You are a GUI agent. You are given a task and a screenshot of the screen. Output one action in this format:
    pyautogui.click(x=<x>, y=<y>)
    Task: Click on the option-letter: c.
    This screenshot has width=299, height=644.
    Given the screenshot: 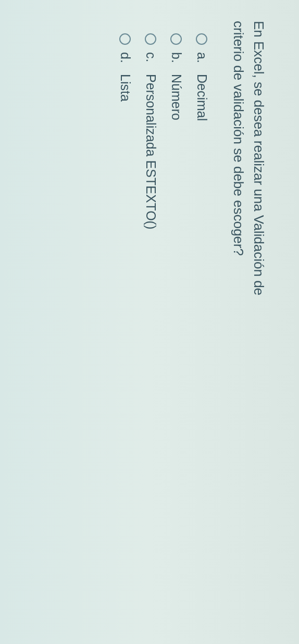 What is the action you would take?
    pyautogui.click(x=151, y=59)
    